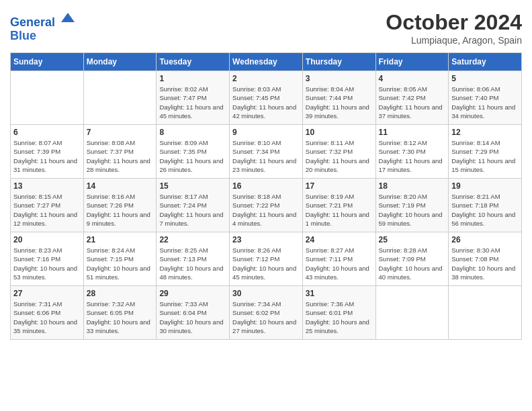 The image size is (532, 411). I want to click on calendar-cell: 28Sunrise: 7:32 AM Sunset: 6:05 PM Dayli…, so click(120, 313).